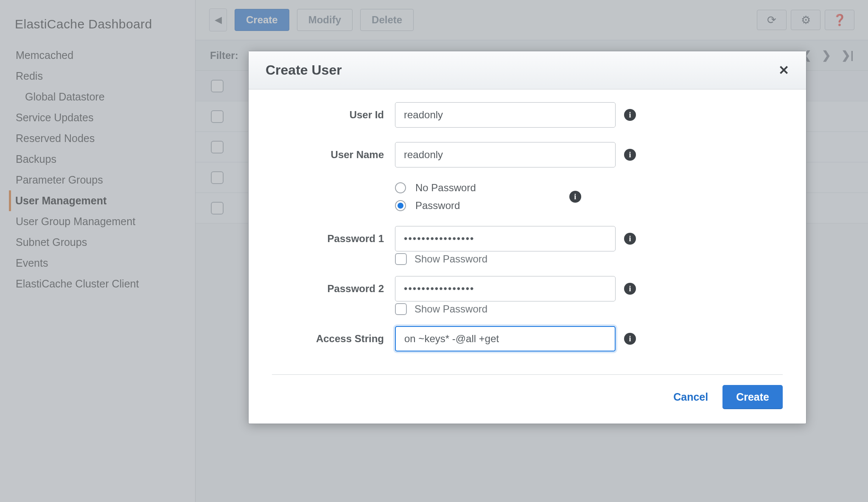  Describe the element at coordinates (445, 188) in the screenshot. I see `no-password-radio-label: No Password` at that location.